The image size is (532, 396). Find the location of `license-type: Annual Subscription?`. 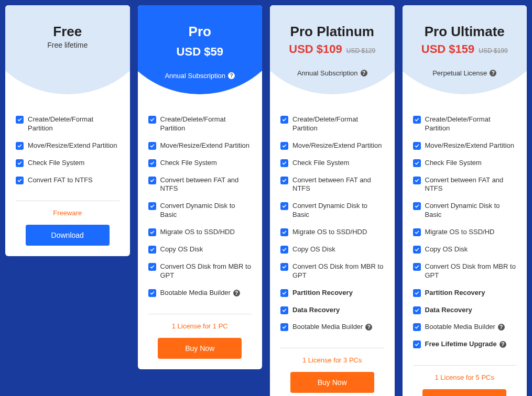

license-type: Annual Subscription? is located at coordinates (200, 75).